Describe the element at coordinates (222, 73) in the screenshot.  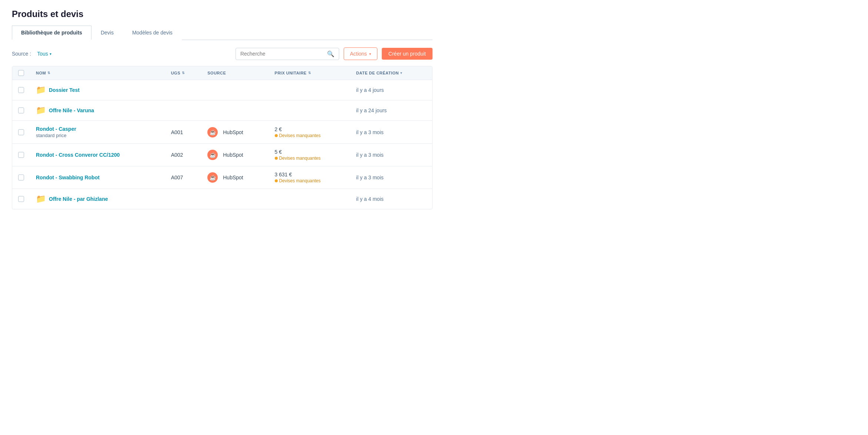
I see `table-header-row: NOM ⇅ UGS ⇅ SOURCE` at that location.